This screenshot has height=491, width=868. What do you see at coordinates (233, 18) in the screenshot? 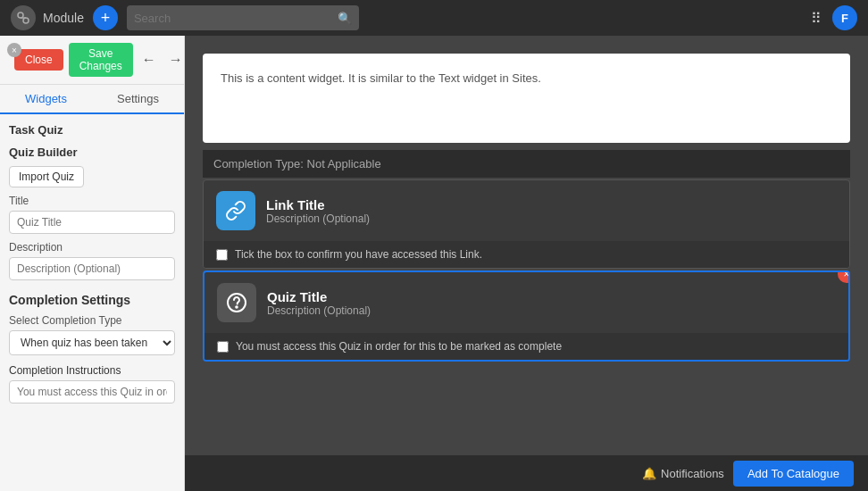
I see `search-input` at bounding box center [233, 18].